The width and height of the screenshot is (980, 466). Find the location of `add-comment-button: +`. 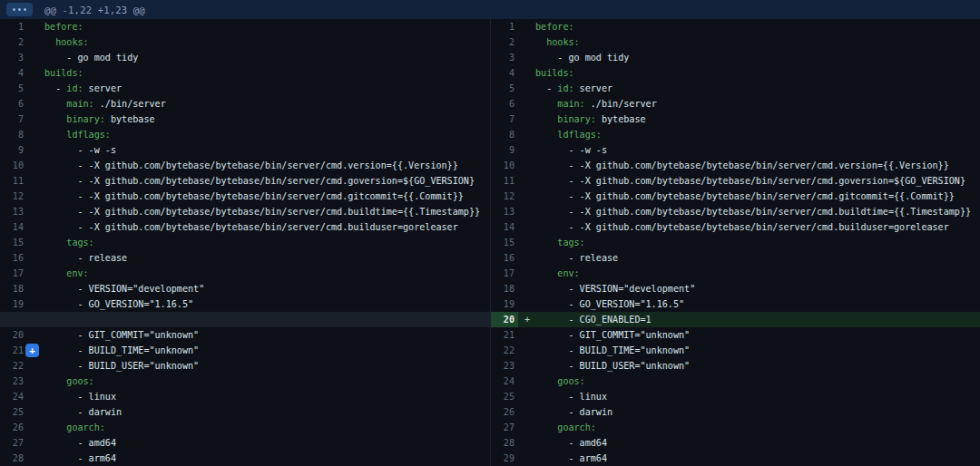

add-comment-button: + is located at coordinates (33, 350).